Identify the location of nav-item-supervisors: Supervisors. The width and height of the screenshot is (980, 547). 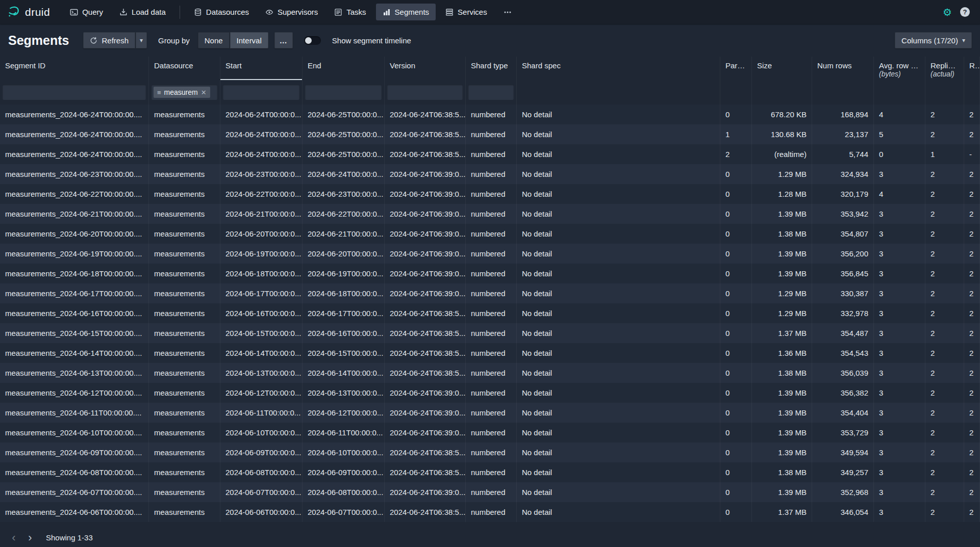
(292, 12).